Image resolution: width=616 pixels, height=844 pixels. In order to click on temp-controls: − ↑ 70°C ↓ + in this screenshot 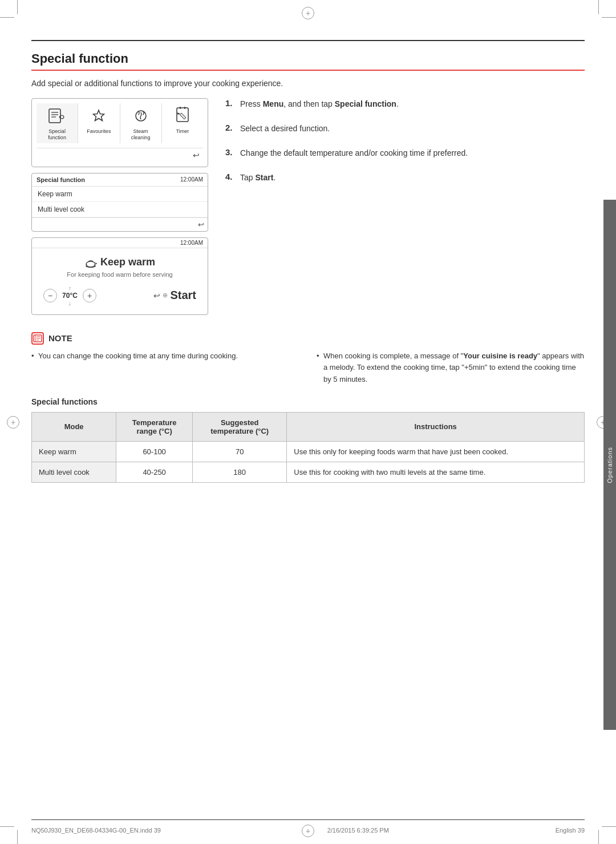, I will do `click(70, 296)`.